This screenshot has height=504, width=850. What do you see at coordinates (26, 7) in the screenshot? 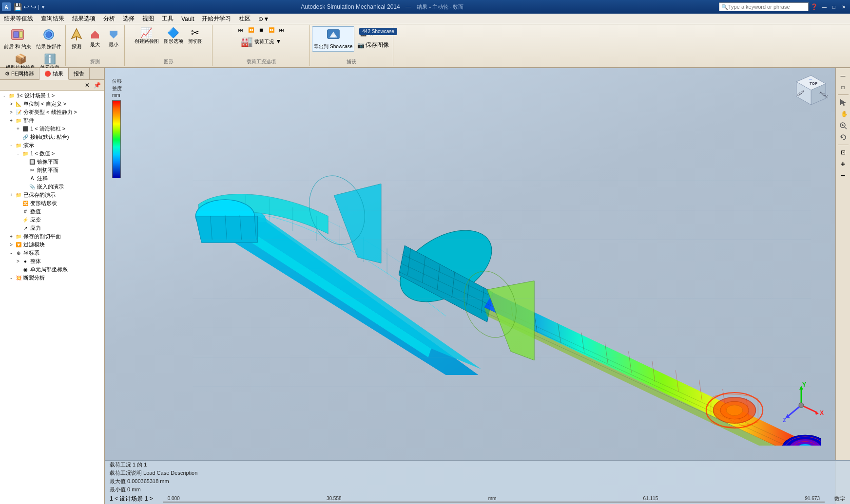
I see `qa-undo: ↩` at bounding box center [26, 7].